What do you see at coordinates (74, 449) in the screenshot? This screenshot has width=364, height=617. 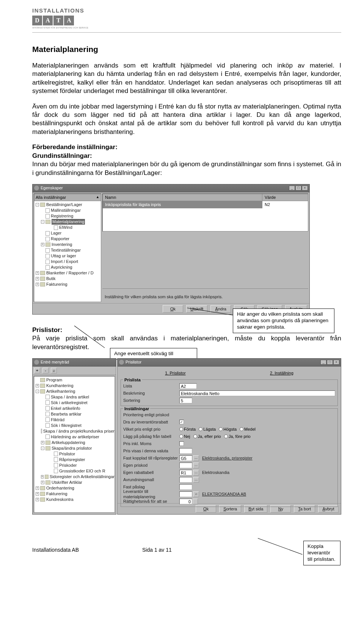 I see `tree-item: -Skapa/ändra prislistor` at bounding box center [74, 449].